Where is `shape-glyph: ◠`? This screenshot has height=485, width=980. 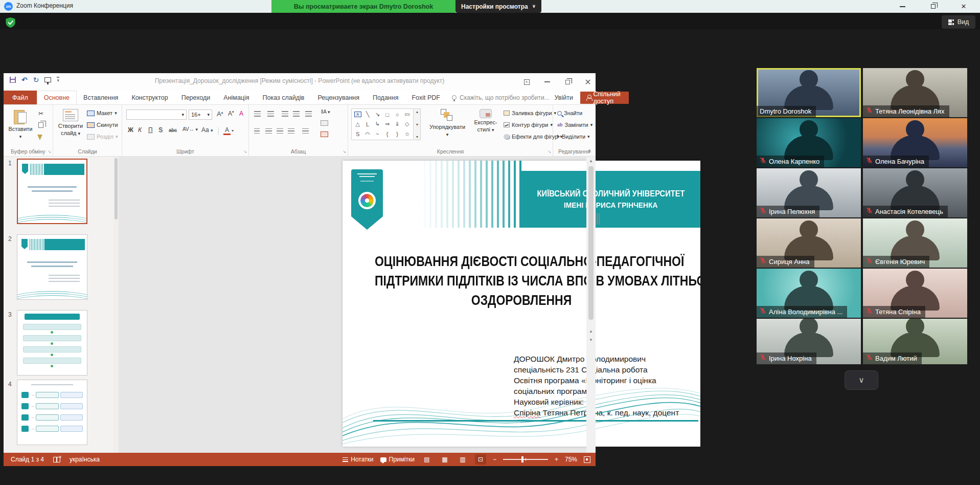
shape-glyph: ◠ is located at coordinates (368, 134).